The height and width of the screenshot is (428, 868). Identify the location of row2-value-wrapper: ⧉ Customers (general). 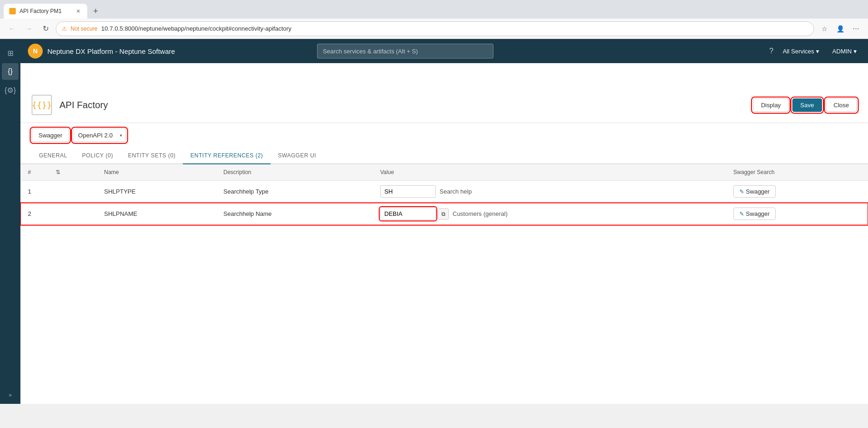
(550, 214).